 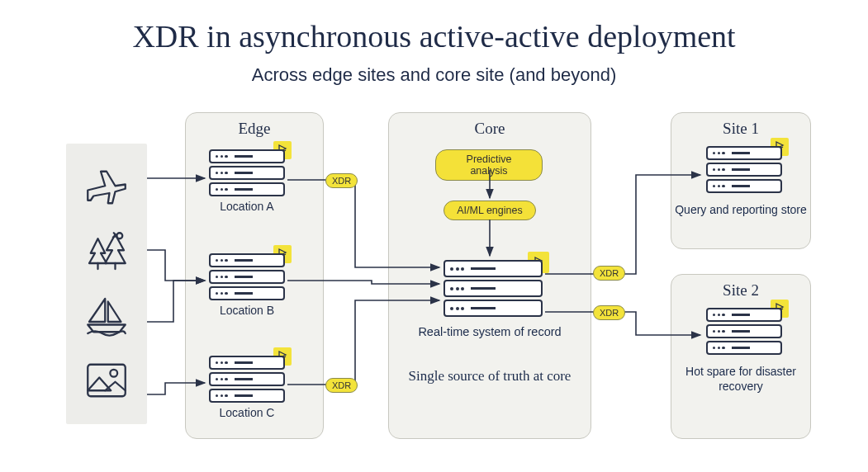 I want to click on xdr-pill-a: XDR, so click(x=342, y=181).